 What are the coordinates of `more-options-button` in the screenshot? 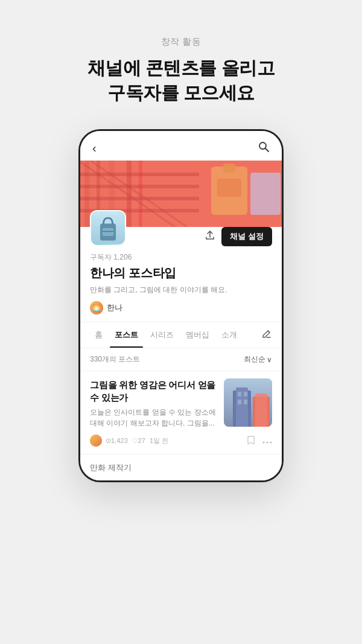 It's located at (267, 441).